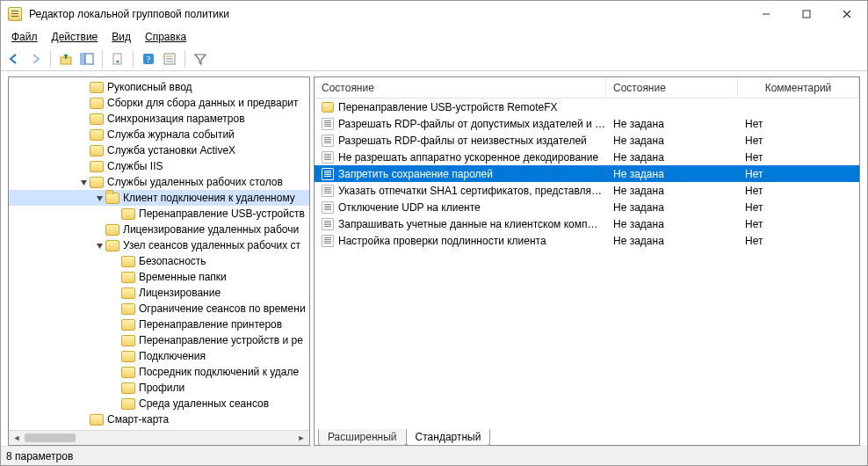 This screenshot has height=466, width=868. I want to click on policy-name: Настройка проверки подлинности клиента, so click(443, 241).